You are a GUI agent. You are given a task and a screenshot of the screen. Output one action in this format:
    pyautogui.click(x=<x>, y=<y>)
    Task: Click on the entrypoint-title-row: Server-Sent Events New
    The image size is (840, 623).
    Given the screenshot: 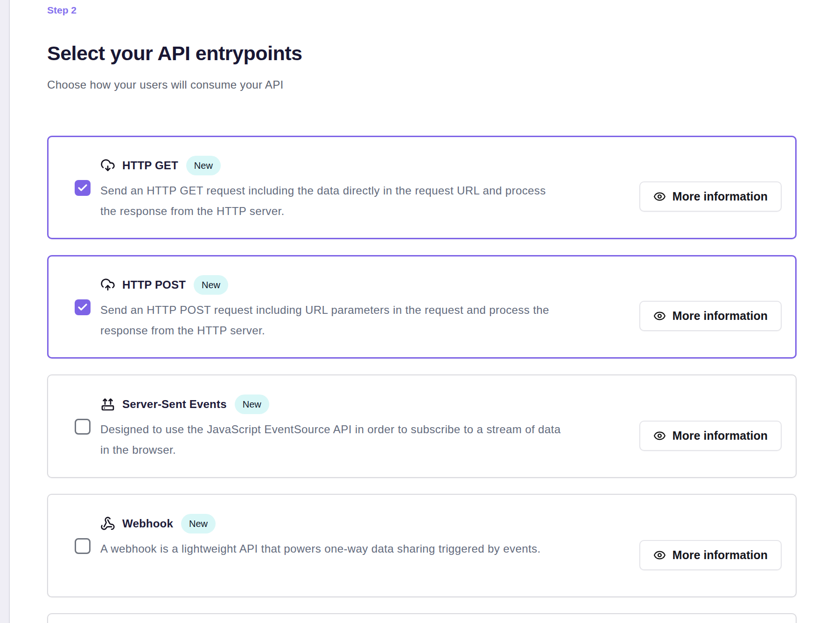 What is the action you would take?
    pyautogui.click(x=370, y=404)
    